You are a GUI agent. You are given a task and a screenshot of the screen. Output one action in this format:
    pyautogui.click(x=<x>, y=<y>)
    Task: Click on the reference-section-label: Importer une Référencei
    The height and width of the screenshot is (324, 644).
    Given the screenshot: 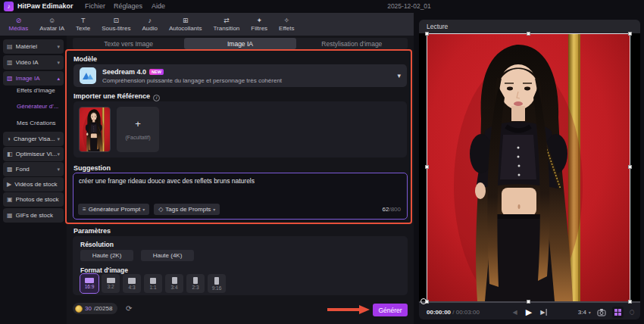 What is the action you would take?
    pyautogui.click(x=117, y=97)
    